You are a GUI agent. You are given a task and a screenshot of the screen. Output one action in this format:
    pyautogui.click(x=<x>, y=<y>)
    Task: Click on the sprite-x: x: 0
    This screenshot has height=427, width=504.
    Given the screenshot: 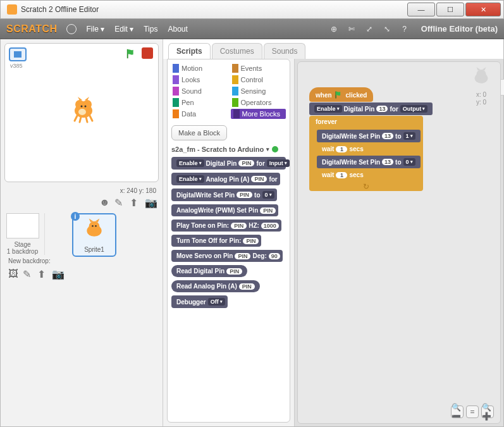 What is the action you would take?
    pyautogui.click(x=481, y=95)
    